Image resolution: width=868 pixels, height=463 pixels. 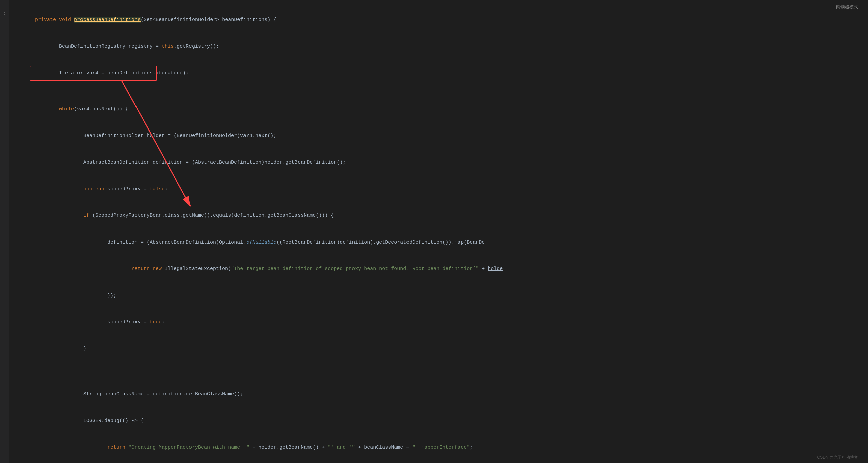 I want to click on code-line-13: scopedProxy = true;, so click(x=445, y=322).